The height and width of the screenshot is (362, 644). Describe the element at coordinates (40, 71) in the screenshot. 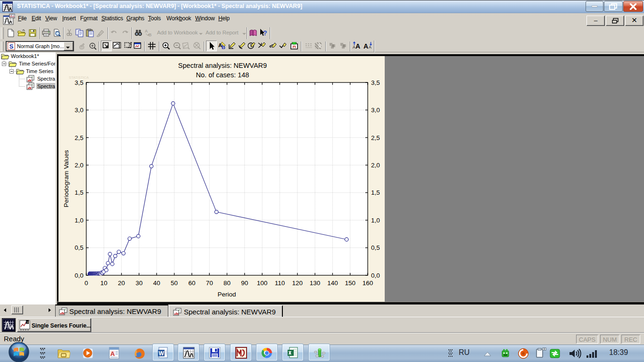

I see `svg-text: Time Series` at that location.